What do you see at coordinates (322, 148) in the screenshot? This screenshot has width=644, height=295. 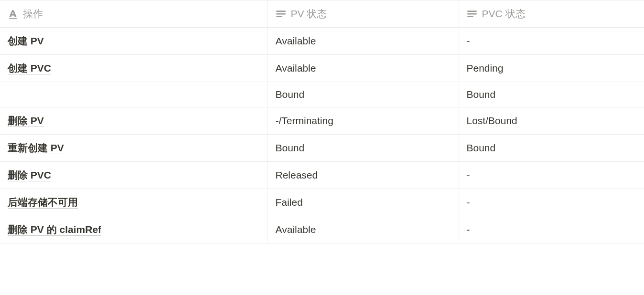 I see `table-row: 重新创建 PV Bound Bound` at bounding box center [322, 148].